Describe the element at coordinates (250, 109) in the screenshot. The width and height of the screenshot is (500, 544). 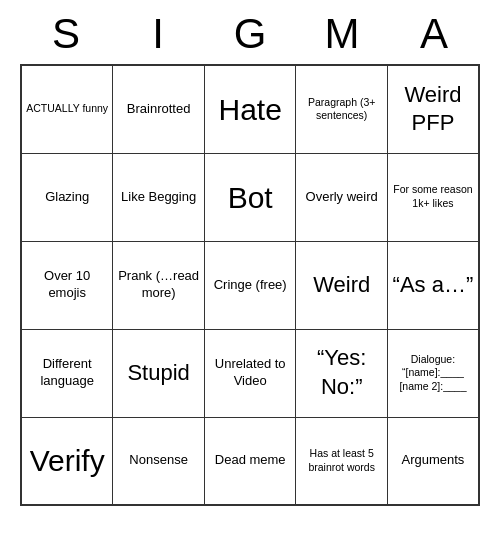
I see `bingo-cell-0-2: Hate` at that location.